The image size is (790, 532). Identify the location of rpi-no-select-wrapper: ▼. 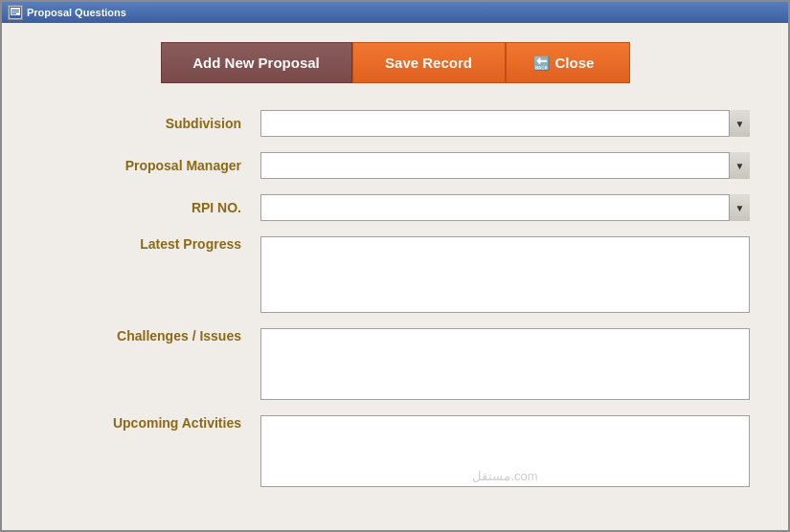
(506, 208).